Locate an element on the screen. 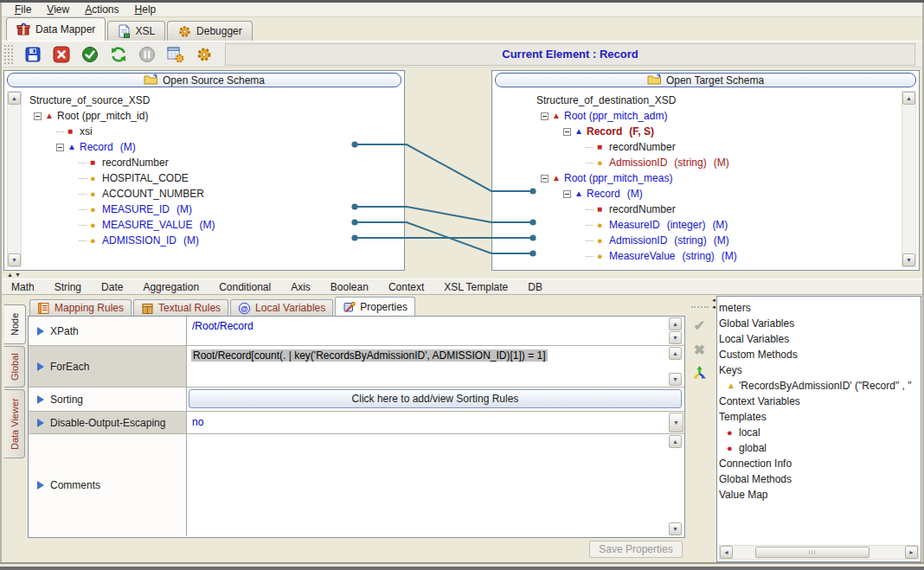 Image resolution: width=924 pixels, height=570 pixels. toolbar-grip is located at coordinates (9, 54).